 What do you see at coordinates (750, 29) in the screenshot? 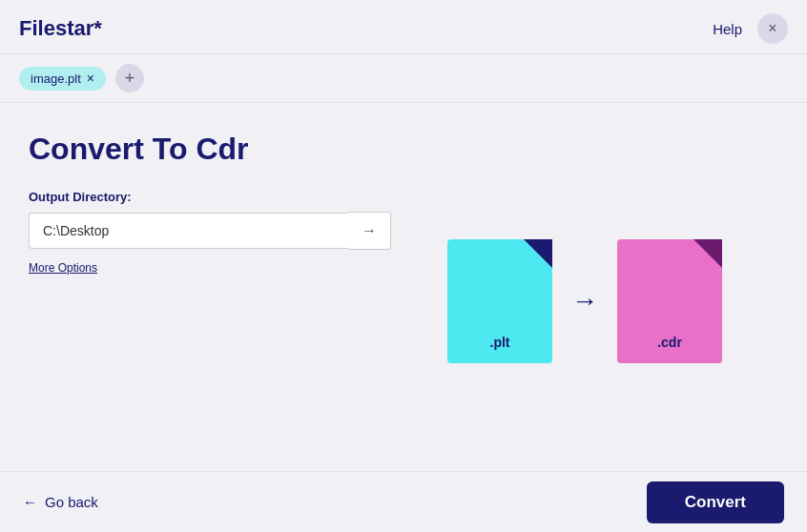
I see `header-actions: Help ×` at bounding box center [750, 29].